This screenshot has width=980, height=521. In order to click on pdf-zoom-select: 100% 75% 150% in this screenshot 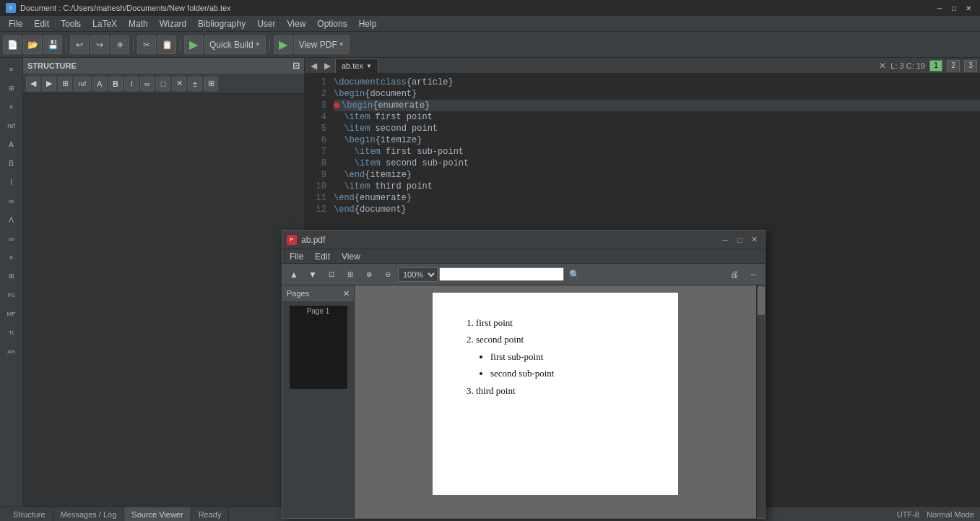, I will do `click(417, 275)`.